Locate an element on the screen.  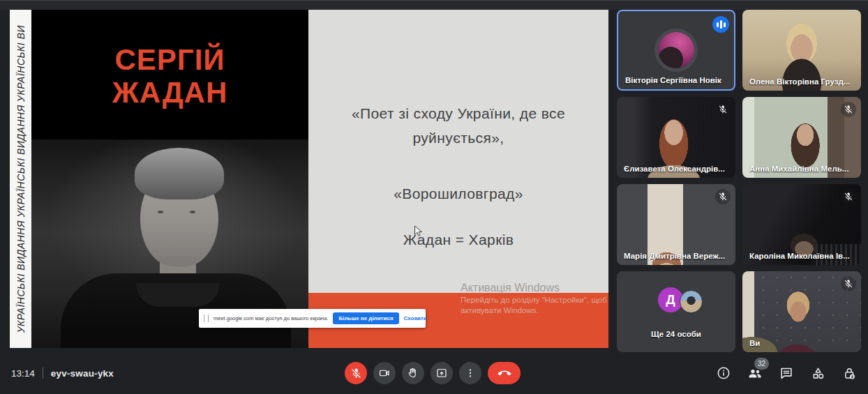
audio-level-icon is located at coordinates (721, 24).